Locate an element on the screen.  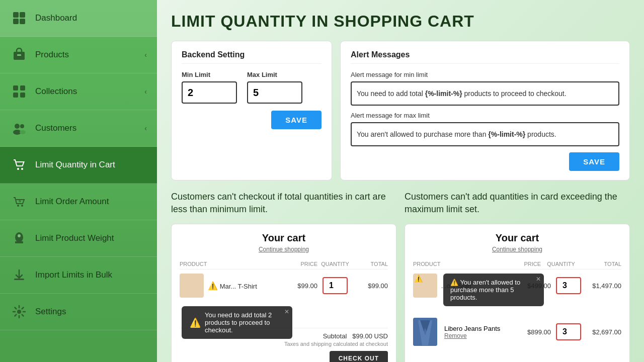
sidebar-item-products: Products ‹ is located at coordinates (78, 55).